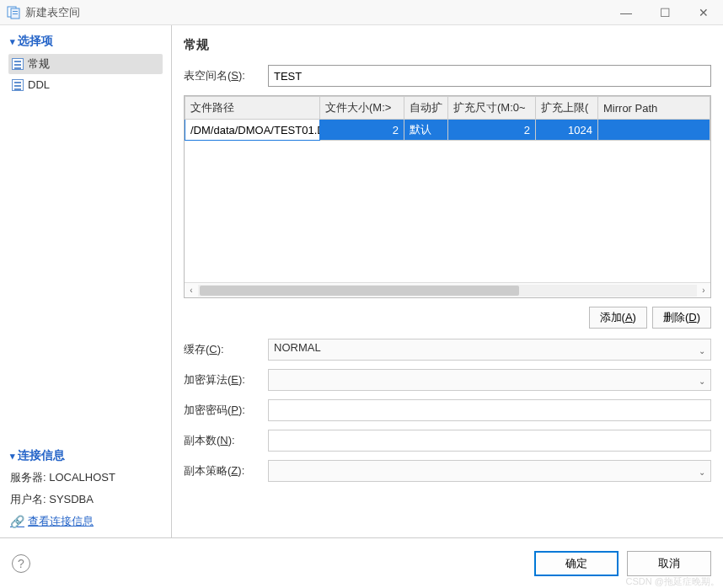  I want to click on sidebar-item-general: 常规, so click(86, 64).